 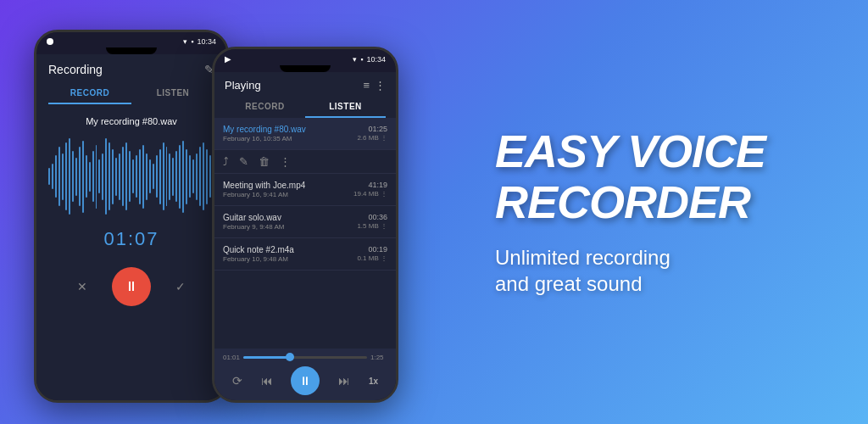 I want to click on rec-date: February 16, 9:41 AM, so click(x=256, y=195).